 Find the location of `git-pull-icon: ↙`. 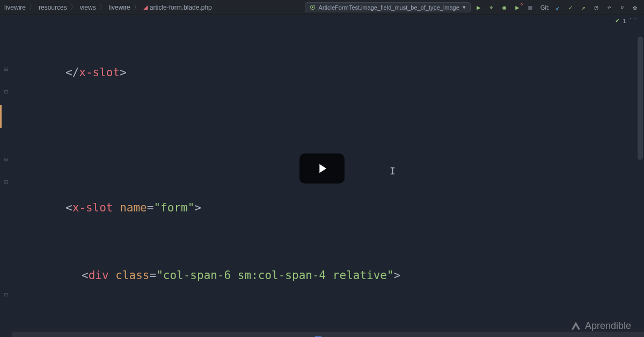

git-pull-icon: ↙ is located at coordinates (558, 8).